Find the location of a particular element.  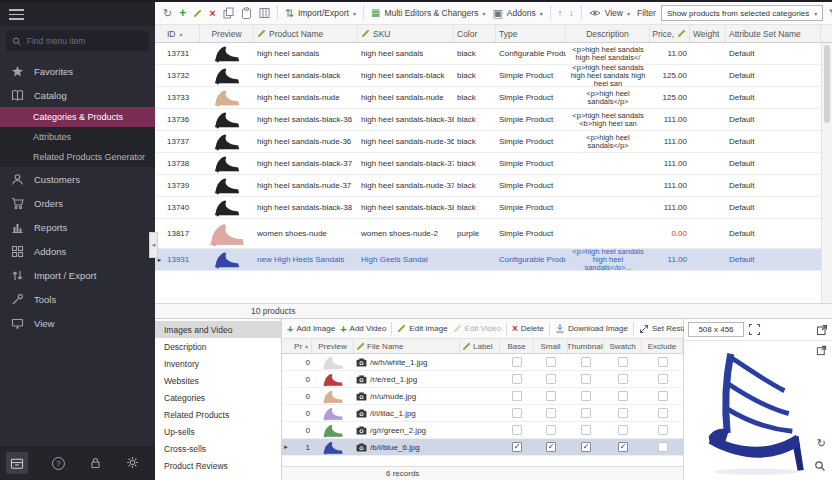

cell-price: 125.00 is located at coordinates (670, 76).